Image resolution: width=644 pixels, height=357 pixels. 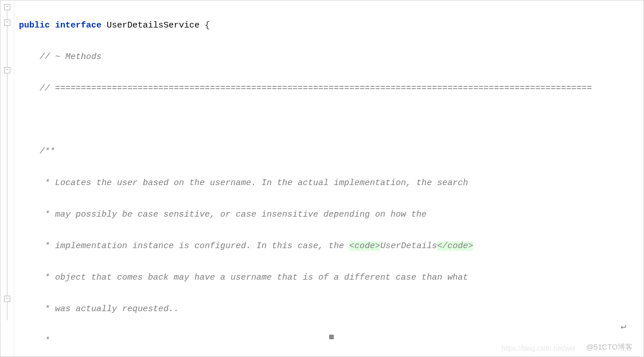 I want to click on cursor-indicator: ↵, so click(x=623, y=327).